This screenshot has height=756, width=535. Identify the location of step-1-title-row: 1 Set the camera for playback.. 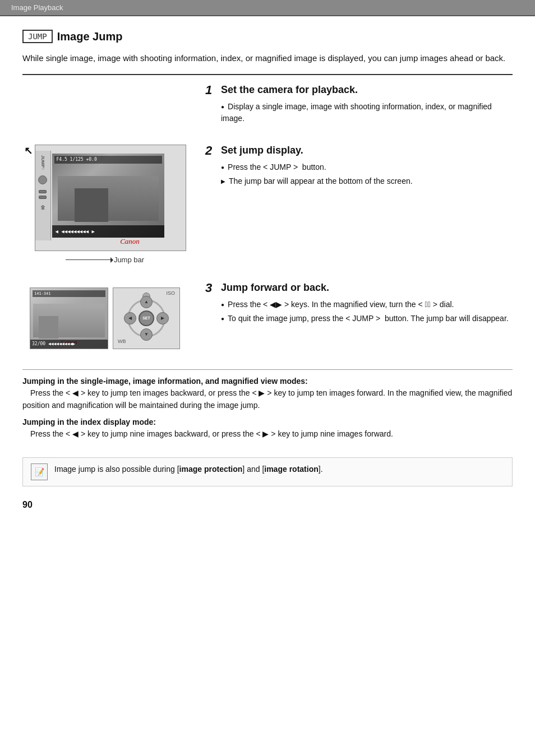
(359, 90).